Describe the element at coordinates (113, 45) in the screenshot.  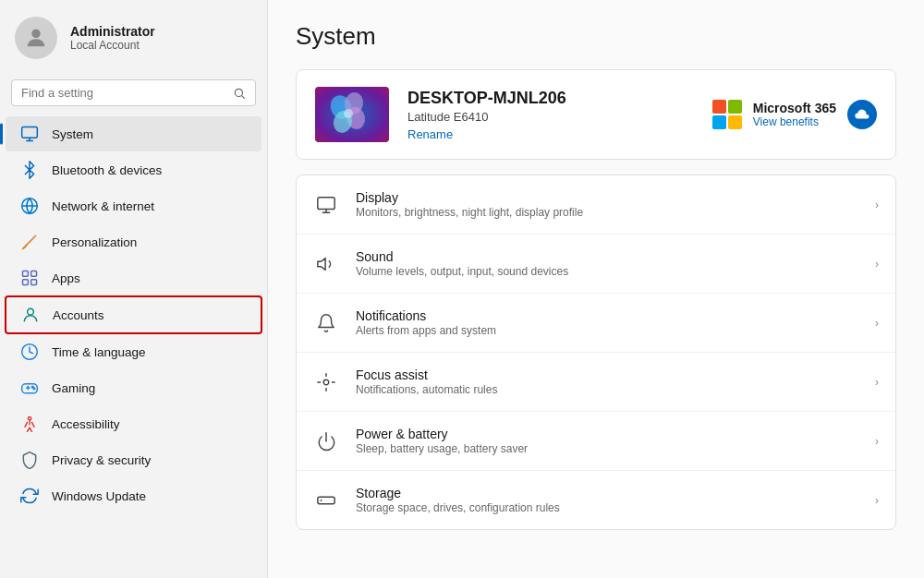
I see `user-role: Local Account` at that location.